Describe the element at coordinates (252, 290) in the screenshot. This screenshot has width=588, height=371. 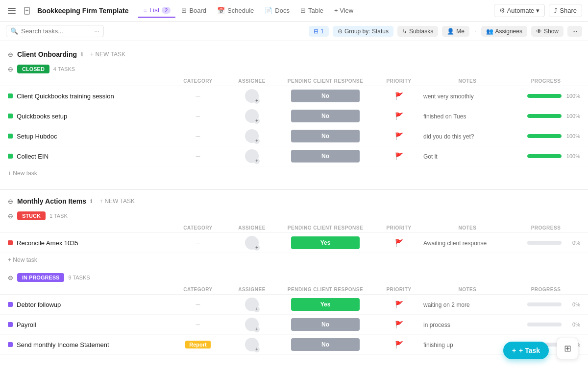
I see `col-header-assignee-ip: ASSIGNEE` at that location.